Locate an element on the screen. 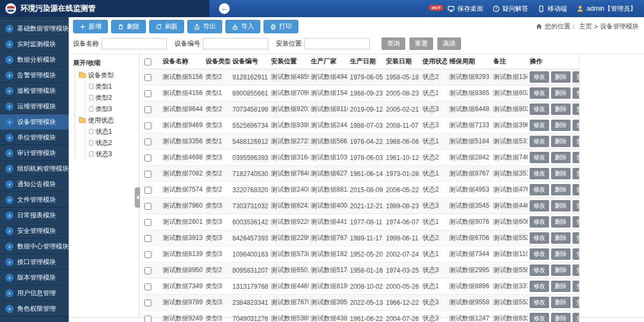 Image resolution: width=644 pixels, height=322 pixels. sidebar-item-9: ›审计管理模块 is located at coordinates (34, 153).